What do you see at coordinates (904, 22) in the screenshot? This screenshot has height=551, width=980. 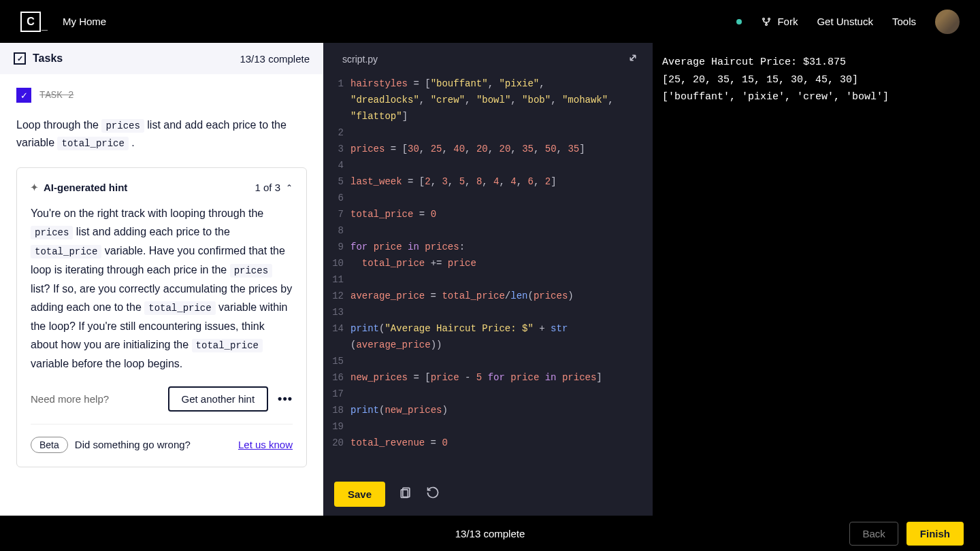 I see `tools-link: Tools` at bounding box center [904, 22].